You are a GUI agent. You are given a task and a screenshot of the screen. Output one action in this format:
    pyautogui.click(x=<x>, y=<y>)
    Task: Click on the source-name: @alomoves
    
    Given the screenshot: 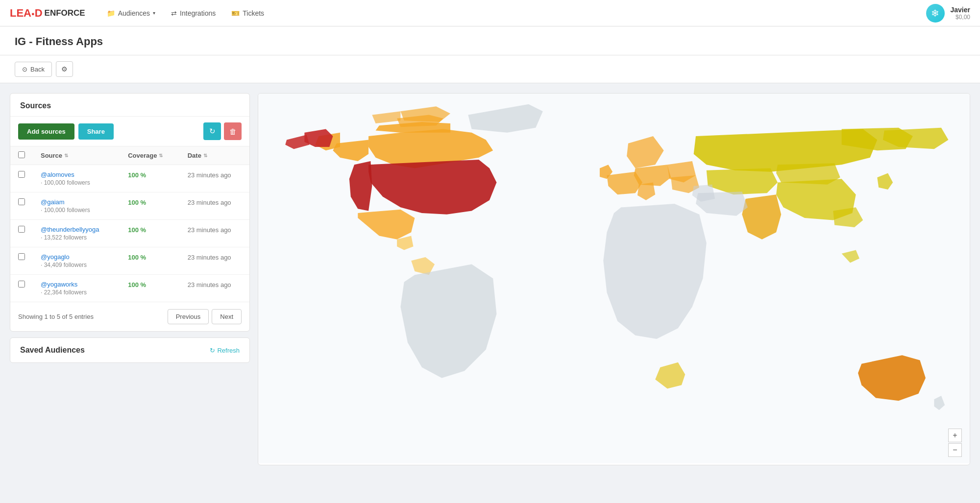 What is the action you would take?
    pyautogui.click(x=76, y=174)
    